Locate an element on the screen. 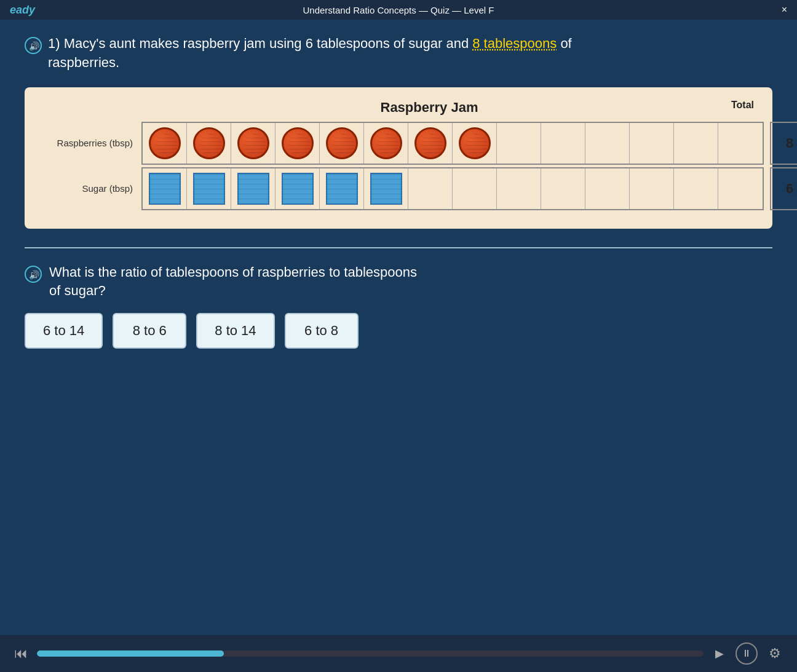 Image resolution: width=797 pixels, height=672 pixels. progress-fill is located at coordinates (130, 654).